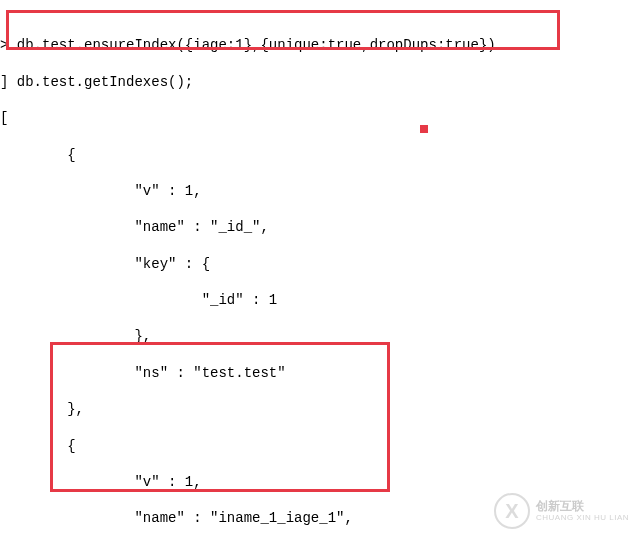 The image size is (639, 539). I want to click on watermark-cn: 创新互联, so click(582, 506).